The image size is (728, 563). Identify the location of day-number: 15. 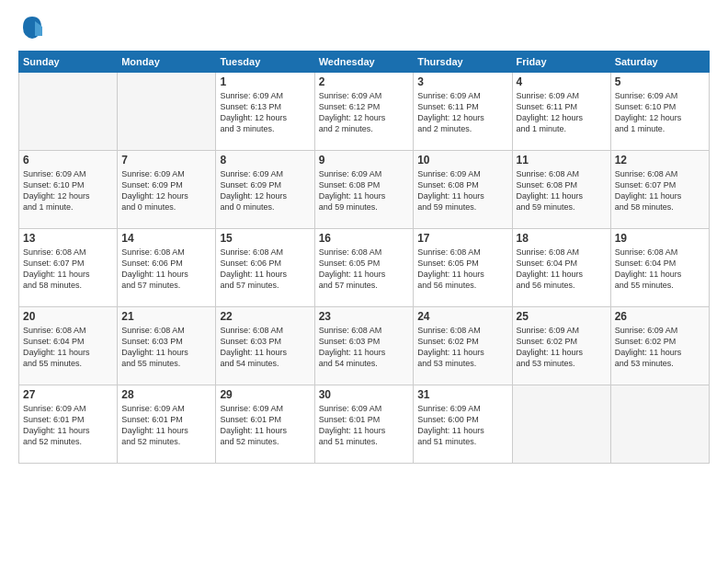
(265, 238).